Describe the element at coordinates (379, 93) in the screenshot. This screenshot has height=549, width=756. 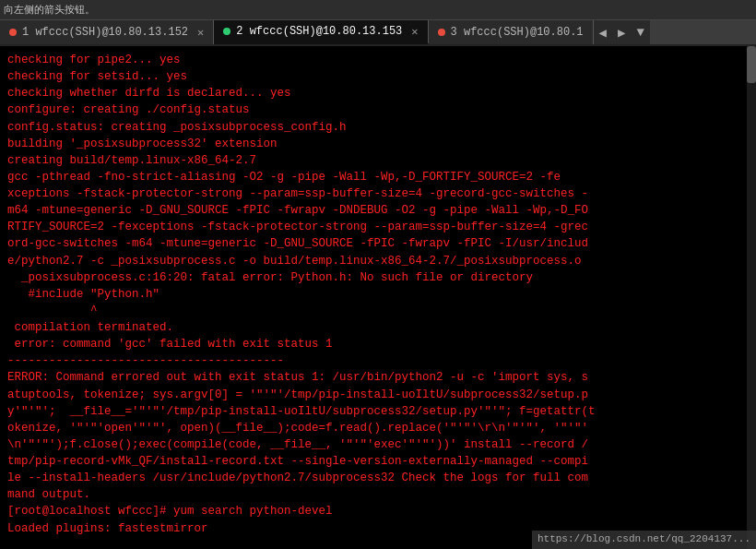
I see `terminal-line: checking whether dirfd is declared... ye…` at that location.